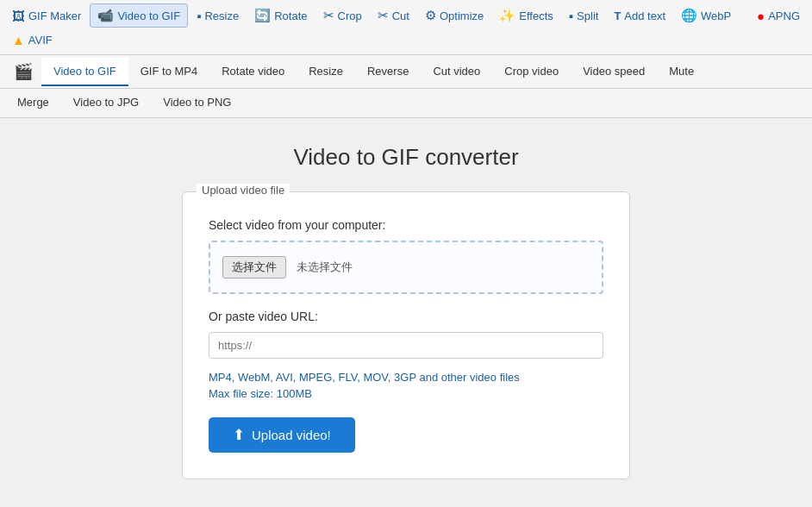  Describe the element at coordinates (288, 267) in the screenshot. I see `file-input-label: 选择文件 未选择文件` at that location.